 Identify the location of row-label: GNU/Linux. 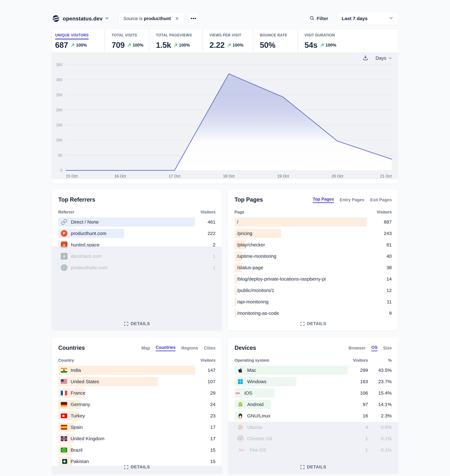
(298, 416).